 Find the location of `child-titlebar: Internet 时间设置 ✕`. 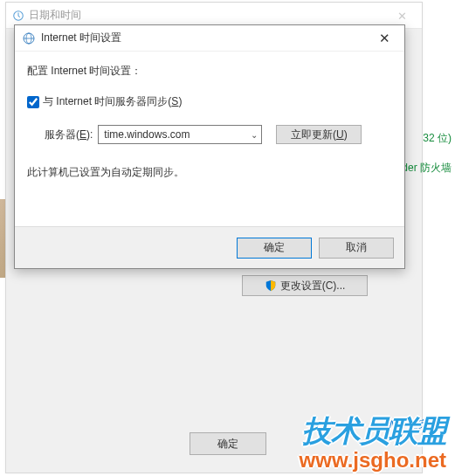

child-titlebar: Internet 时间设置 ✕ is located at coordinates (210, 38).